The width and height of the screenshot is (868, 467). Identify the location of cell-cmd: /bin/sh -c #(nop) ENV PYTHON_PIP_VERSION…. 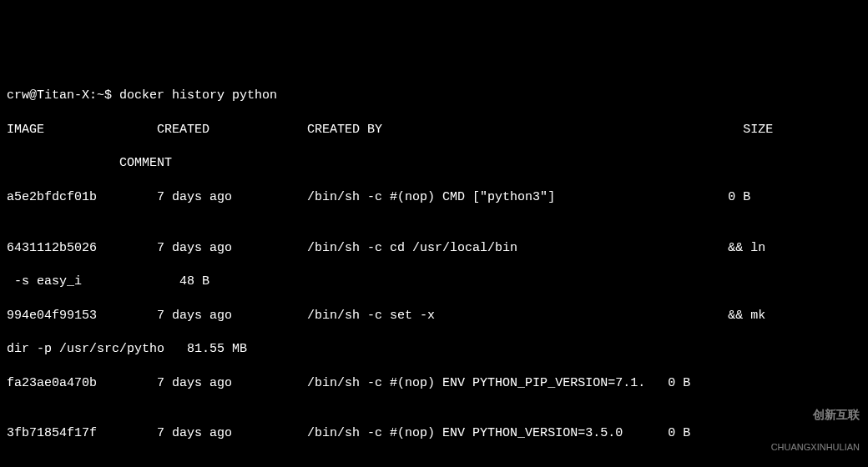
(476, 384).